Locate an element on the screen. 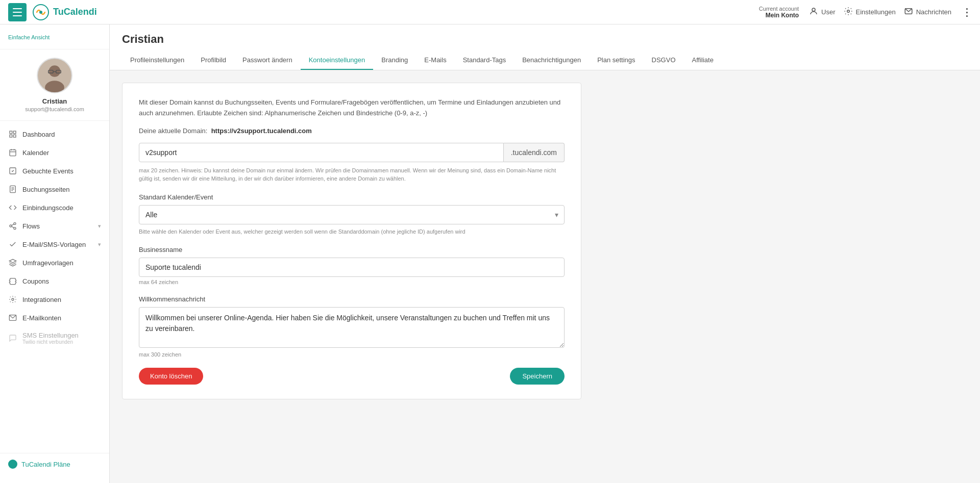  tab-passwort: Passwort ändern is located at coordinates (267, 61).